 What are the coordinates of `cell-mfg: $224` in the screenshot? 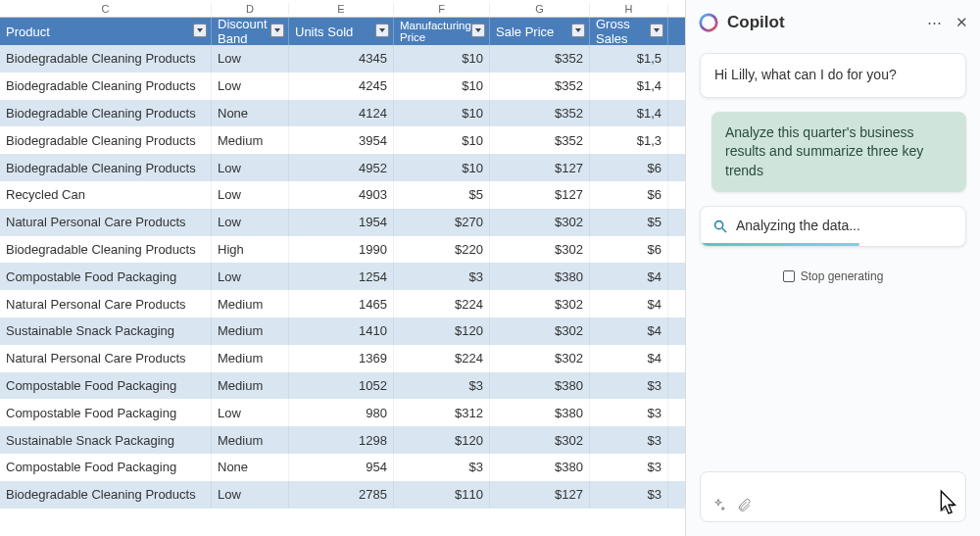 It's located at (442, 359).